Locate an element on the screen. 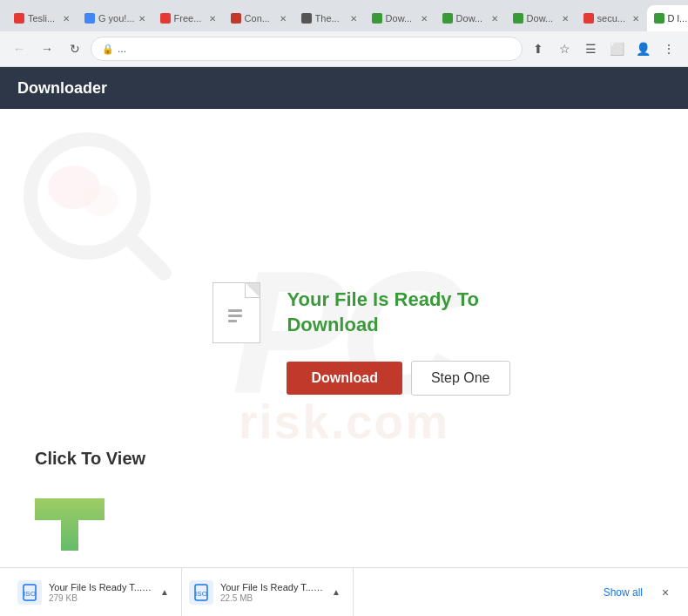  tab-label-7: Dow... is located at coordinates (543, 18).